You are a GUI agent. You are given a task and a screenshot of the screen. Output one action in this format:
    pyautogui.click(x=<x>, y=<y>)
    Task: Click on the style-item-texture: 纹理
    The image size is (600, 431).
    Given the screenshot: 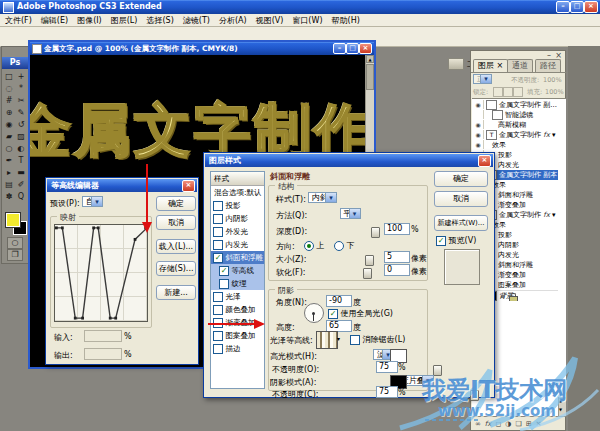 What is the action you would take?
    pyautogui.click(x=238, y=284)
    